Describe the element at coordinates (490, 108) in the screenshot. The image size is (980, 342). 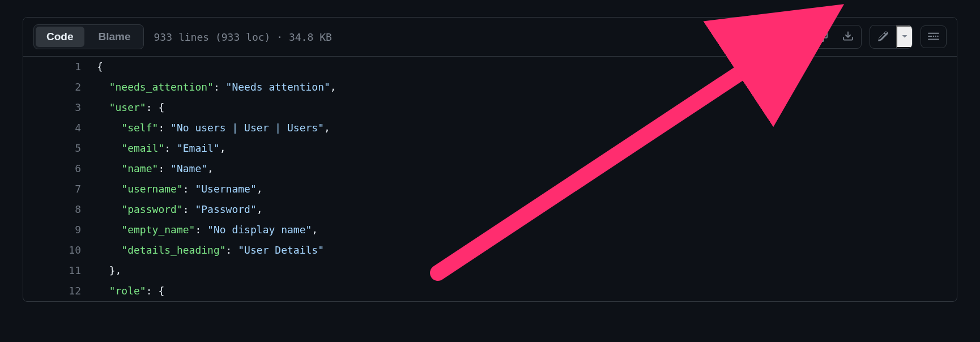
I see `code-line: 3 "user": {` at that location.